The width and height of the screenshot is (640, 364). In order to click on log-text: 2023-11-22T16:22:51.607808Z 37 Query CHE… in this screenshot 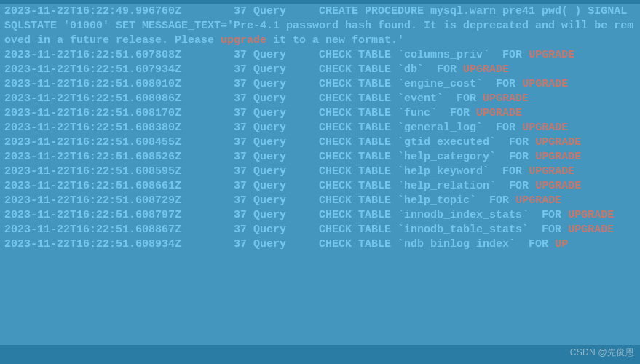, I will do `click(266, 55)`.